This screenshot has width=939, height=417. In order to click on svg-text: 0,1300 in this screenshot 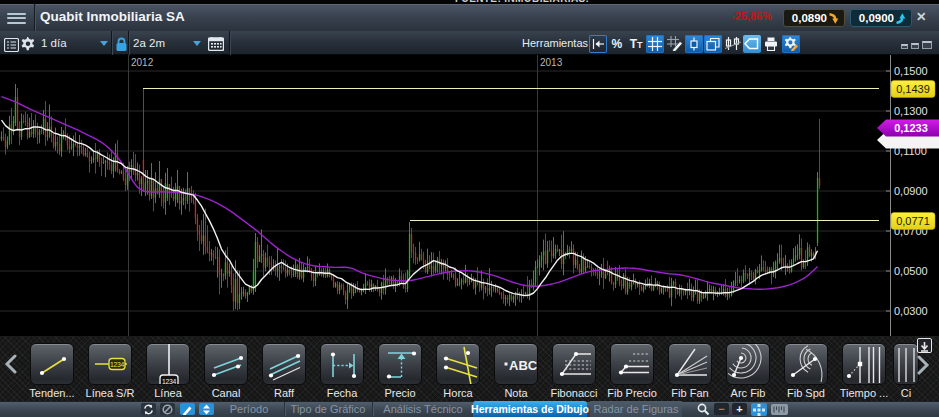, I will do `click(911, 111)`.